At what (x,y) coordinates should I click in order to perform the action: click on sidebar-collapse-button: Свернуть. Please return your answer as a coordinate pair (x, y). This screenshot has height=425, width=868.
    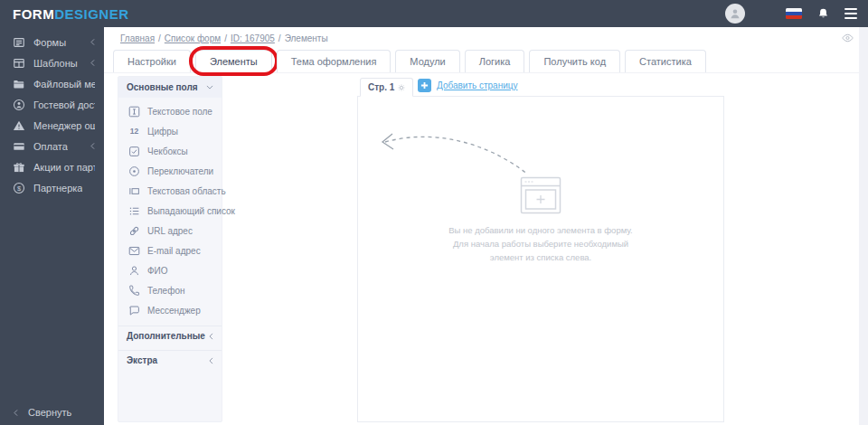
    Looking at the image, I should click on (52, 412).